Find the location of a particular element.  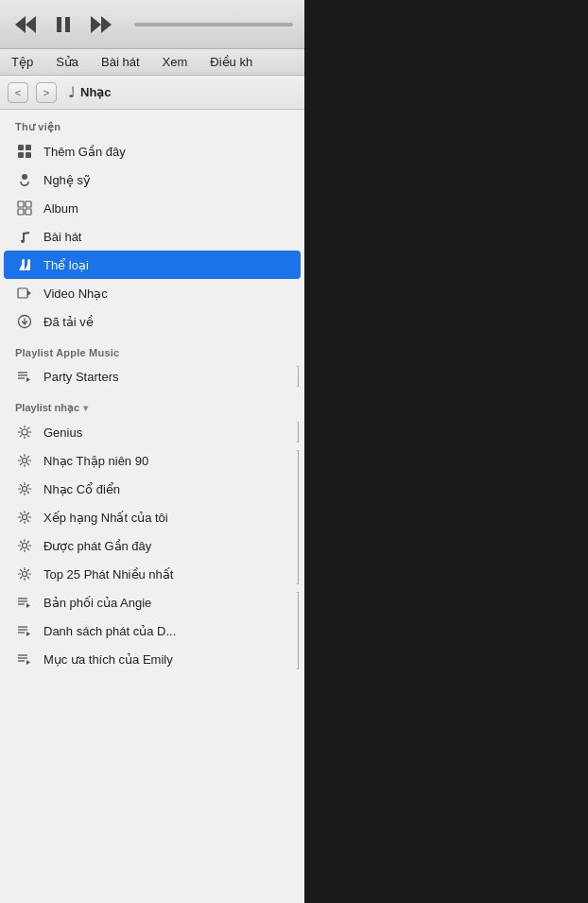

menu-xem: Xem is located at coordinates (176, 62).